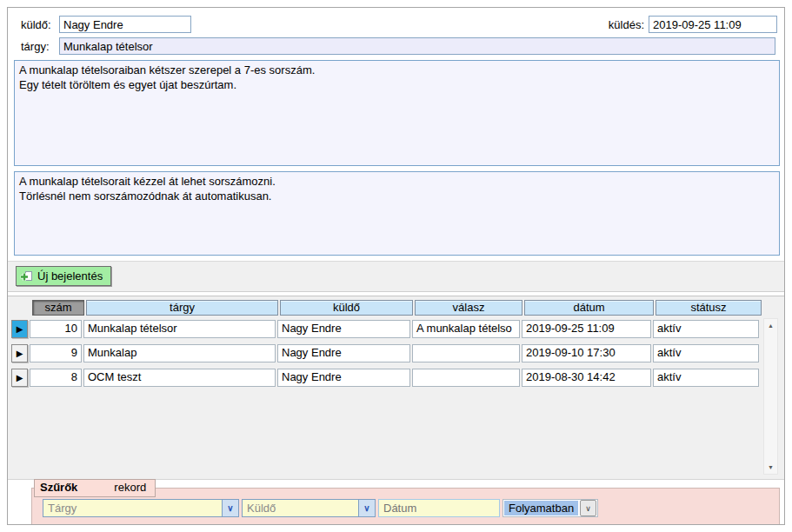 The height and width of the screenshot is (532, 792). Describe the element at coordinates (40, 24) in the screenshot. I see `sender-label: küldő:` at that location.